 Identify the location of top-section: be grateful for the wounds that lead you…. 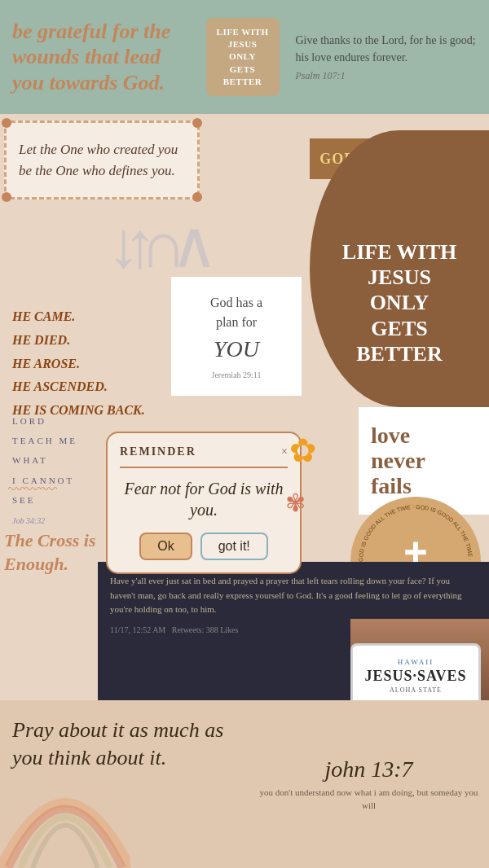
(244, 57).